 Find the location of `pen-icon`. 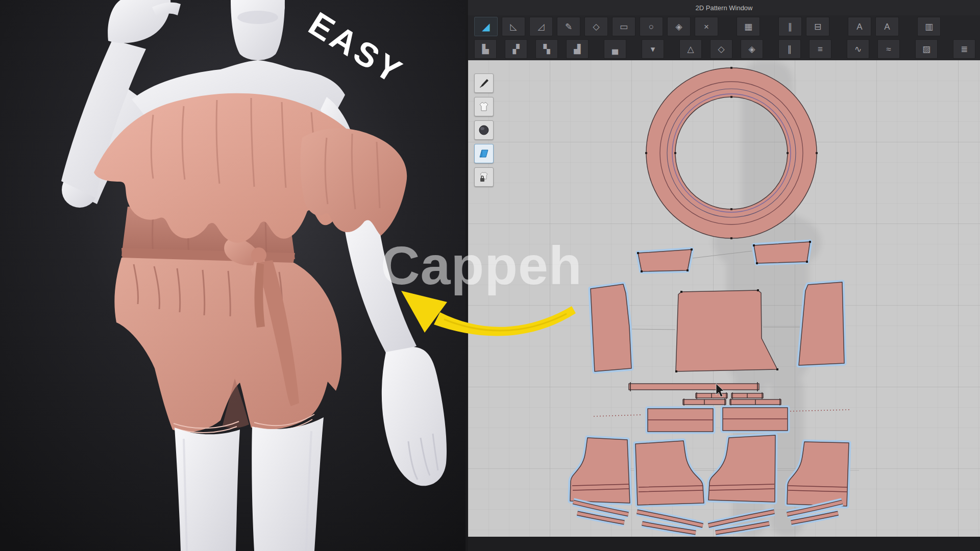

pen-icon is located at coordinates (484, 83).